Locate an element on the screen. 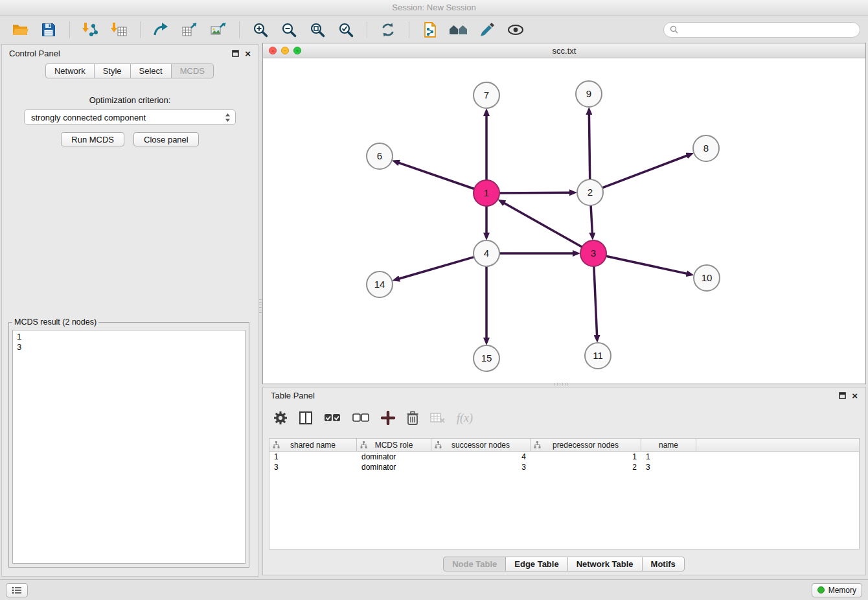 Image resolution: width=868 pixels, height=600 pixels. network-file-icon is located at coordinates (430, 30).